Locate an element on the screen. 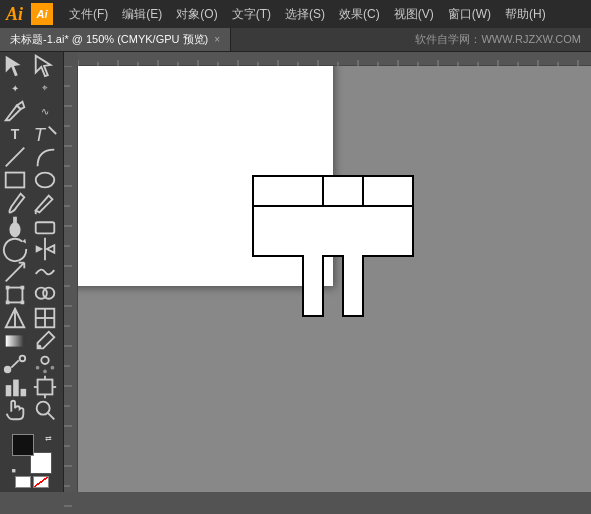  reflect-tool-button is located at coordinates (45, 249).